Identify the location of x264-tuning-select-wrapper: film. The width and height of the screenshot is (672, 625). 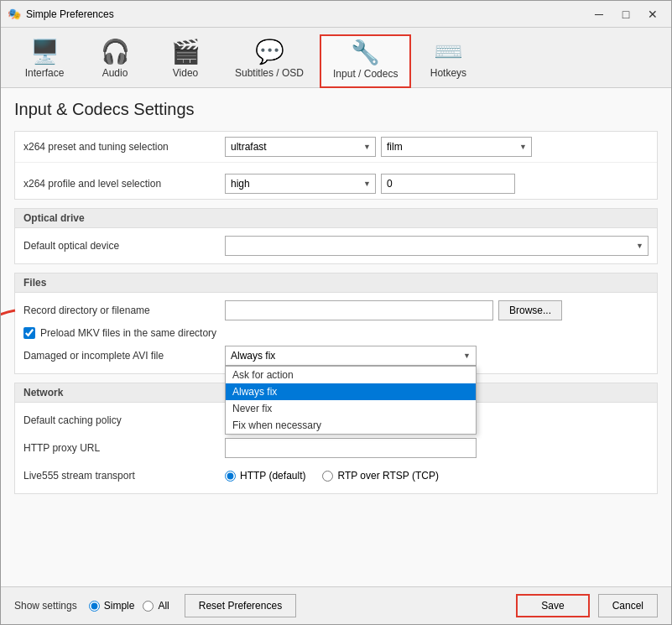
(456, 147).